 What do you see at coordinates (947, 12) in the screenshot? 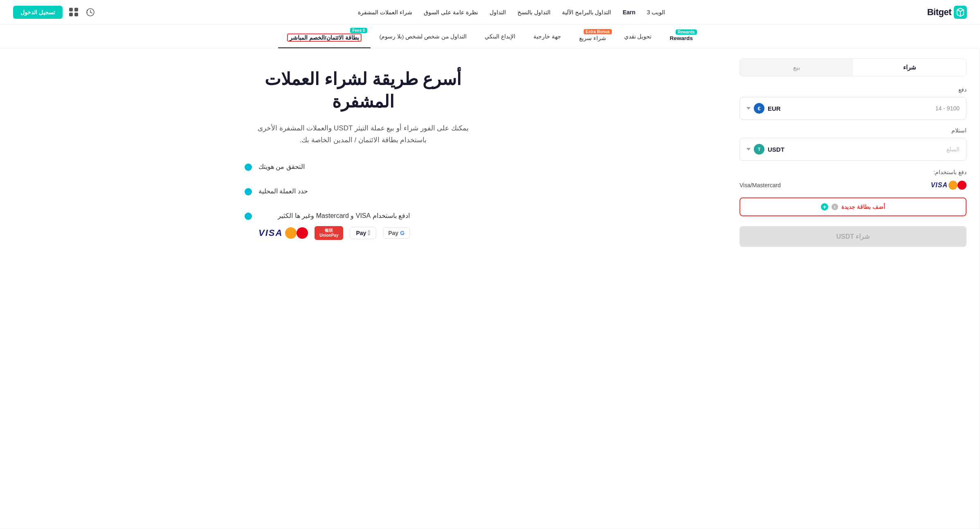
I see `logo: Bitget` at bounding box center [947, 12].